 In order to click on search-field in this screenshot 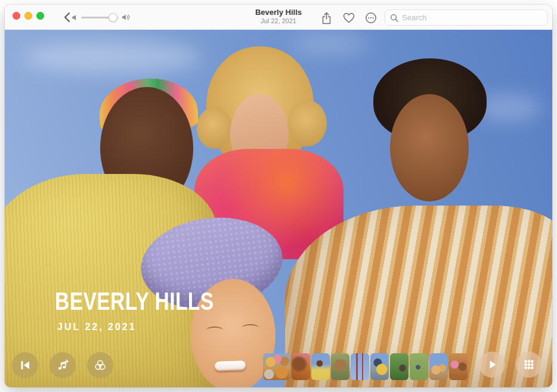, I will do `click(466, 18)`.